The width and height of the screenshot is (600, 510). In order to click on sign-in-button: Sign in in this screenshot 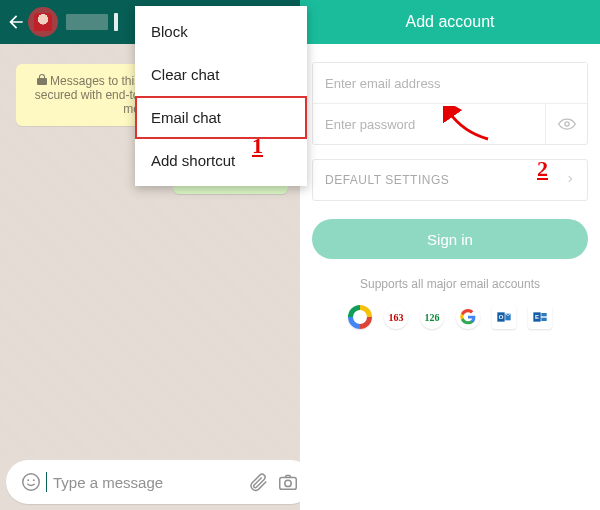, I will do `click(450, 239)`.